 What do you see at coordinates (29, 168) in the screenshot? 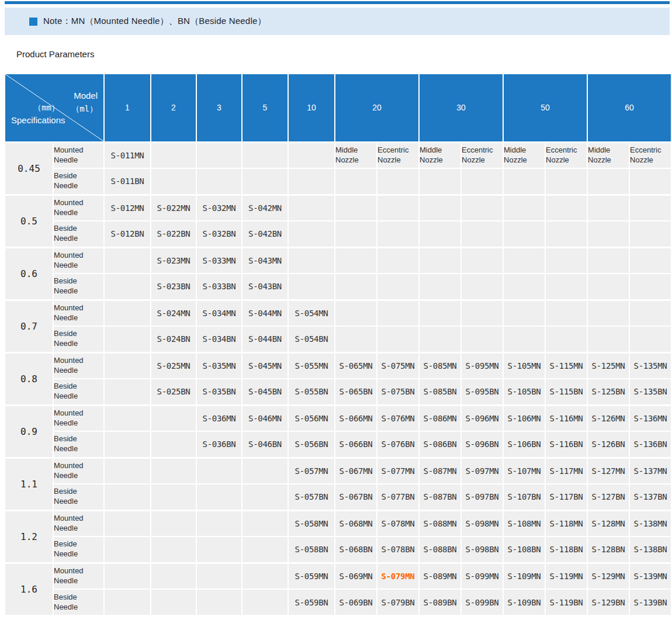
I see `spec-value: 0.45` at bounding box center [29, 168].